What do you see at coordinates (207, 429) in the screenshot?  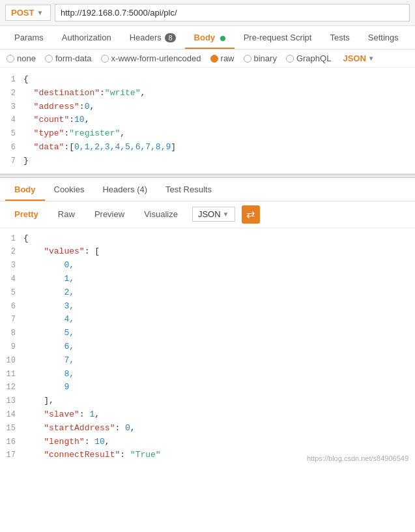 I see `resp-line-15: 15 "startAddress": 0,` at bounding box center [207, 429].